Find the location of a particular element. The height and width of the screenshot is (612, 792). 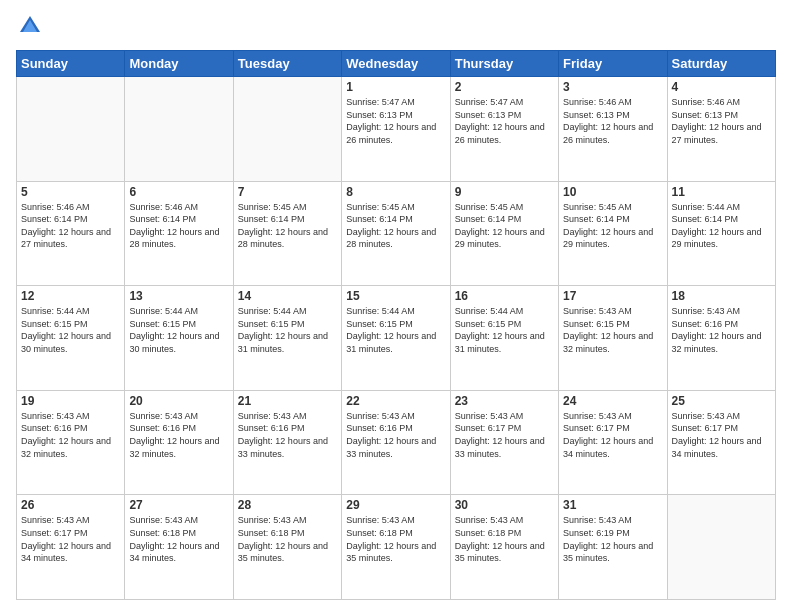

day-info: Sunrise: 5:43 AM Sunset: 6:19 PM Dayligh… is located at coordinates (612, 539).